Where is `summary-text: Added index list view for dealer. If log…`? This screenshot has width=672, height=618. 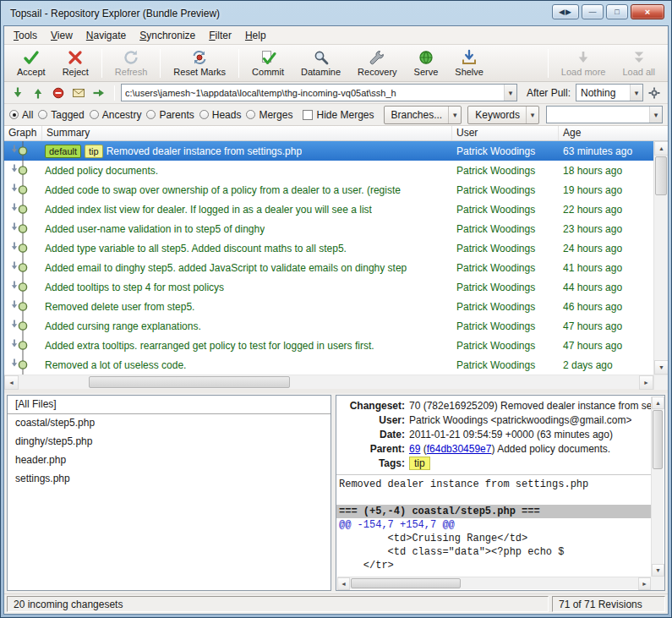
summary-text: Added index list view for dealer. If log… is located at coordinates (208, 210).